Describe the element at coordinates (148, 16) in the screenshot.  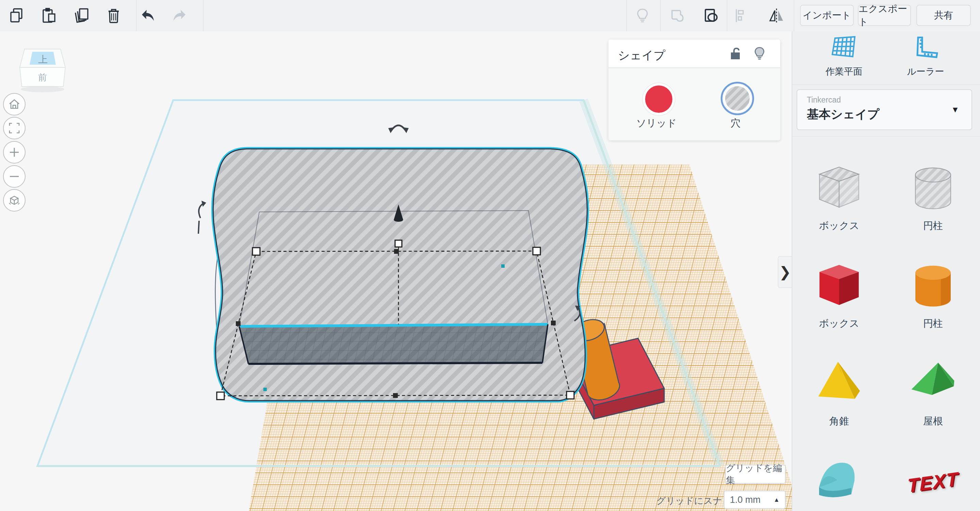
I see `undo-icon` at that location.